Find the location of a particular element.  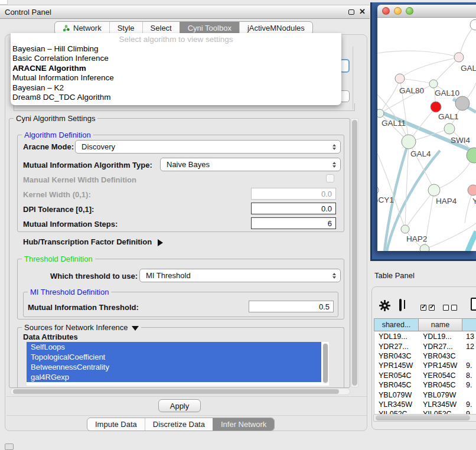

deselect-all-columns-icon is located at coordinates (451, 308).